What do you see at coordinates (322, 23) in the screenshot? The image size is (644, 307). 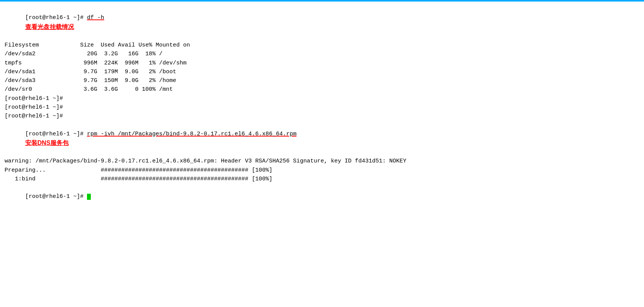 I see `command-line-1: [root@rhel6-1 ~]# df -h 查看光盘挂载情况` at bounding box center [322, 23].